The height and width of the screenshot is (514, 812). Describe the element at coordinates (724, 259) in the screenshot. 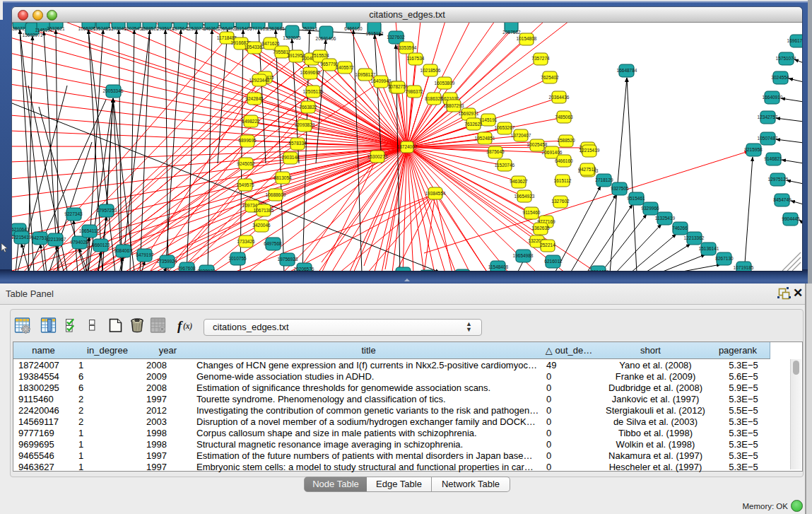

I see `svg-text: 8267130` at that location.